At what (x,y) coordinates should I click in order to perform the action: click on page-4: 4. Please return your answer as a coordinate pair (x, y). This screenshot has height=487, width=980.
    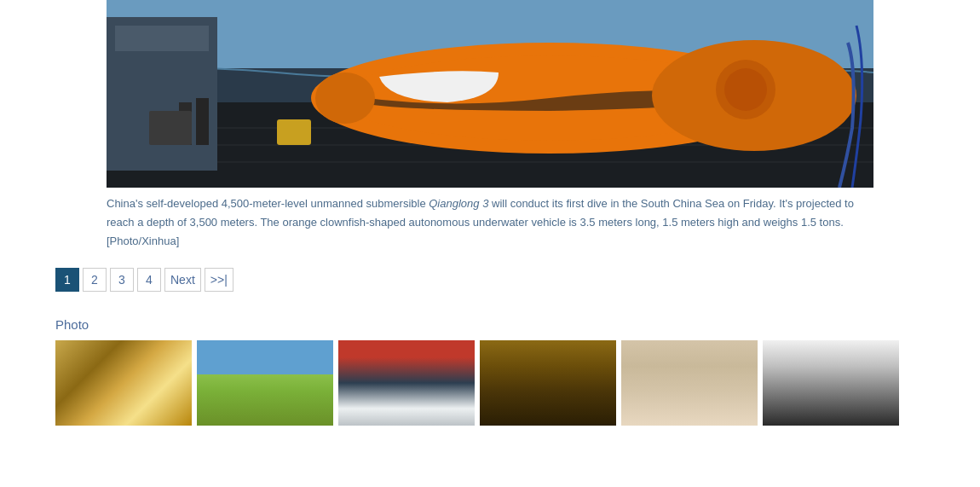
    Looking at the image, I should click on (149, 280).